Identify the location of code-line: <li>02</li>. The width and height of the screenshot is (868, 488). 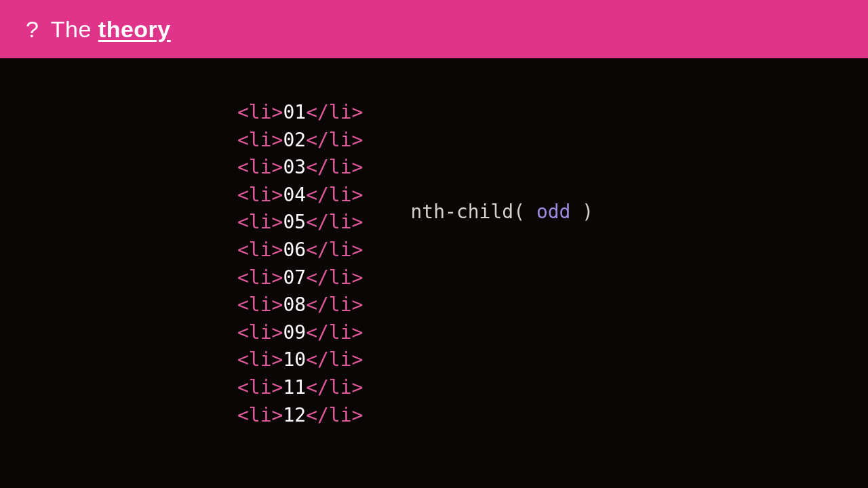
(300, 141).